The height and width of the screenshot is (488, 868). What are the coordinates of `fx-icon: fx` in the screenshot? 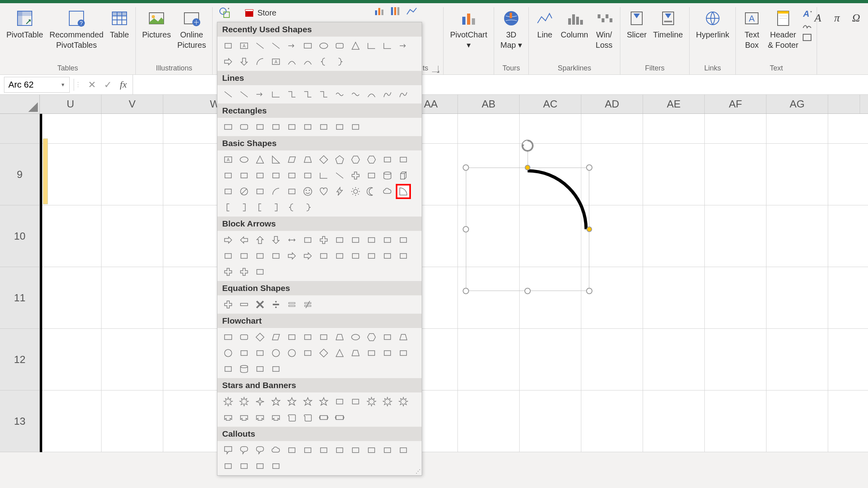 It's located at (123, 84).